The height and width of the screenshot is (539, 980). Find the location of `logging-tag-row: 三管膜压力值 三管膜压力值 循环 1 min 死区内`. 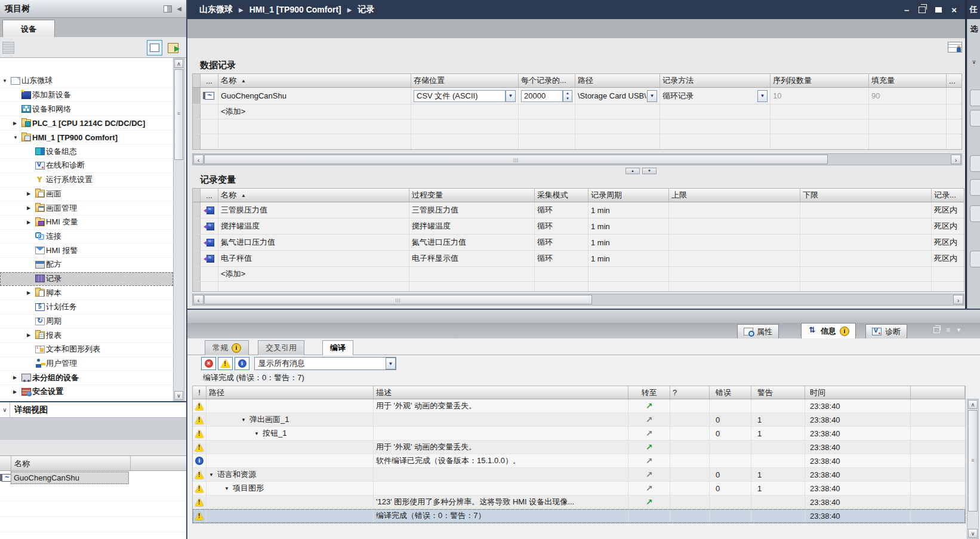

logging-tag-row: 三管膜压力值 三管膜压力值 循环 1 min 死区内 is located at coordinates (578, 210).